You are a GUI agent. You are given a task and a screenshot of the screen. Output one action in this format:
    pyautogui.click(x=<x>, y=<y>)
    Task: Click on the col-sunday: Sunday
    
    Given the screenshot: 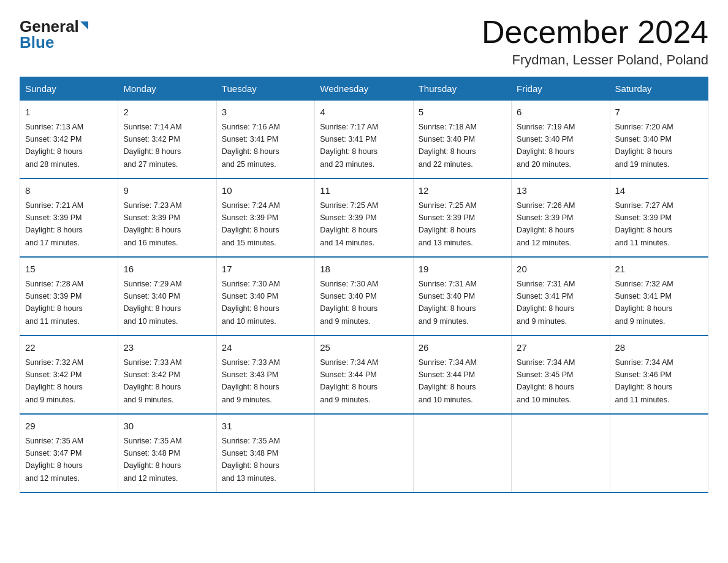 What is the action you would take?
    pyautogui.click(x=69, y=89)
    